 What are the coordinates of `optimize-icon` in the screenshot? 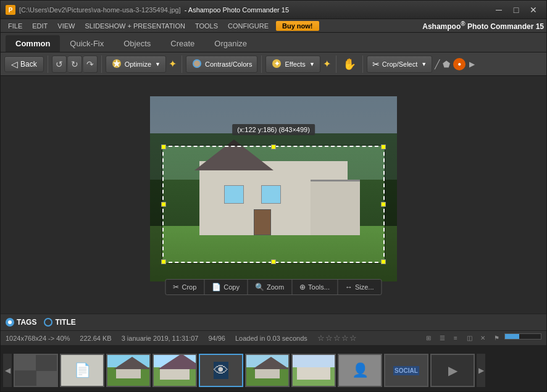 It's located at (117, 64).